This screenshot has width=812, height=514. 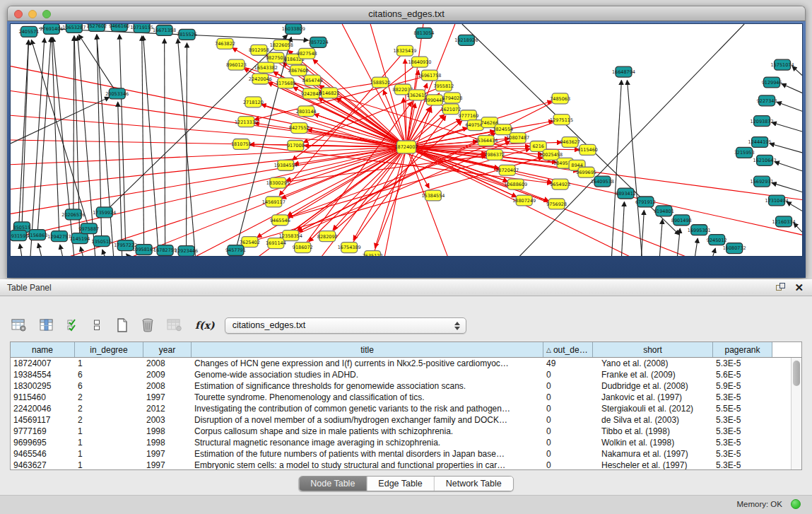 What do you see at coordinates (333, 484) in the screenshot?
I see `tab-node-table: Node Table` at bounding box center [333, 484].